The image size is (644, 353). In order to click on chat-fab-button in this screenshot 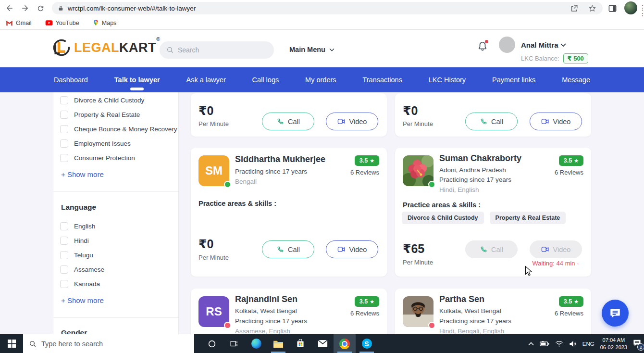, I will do `click(615, 313)`.